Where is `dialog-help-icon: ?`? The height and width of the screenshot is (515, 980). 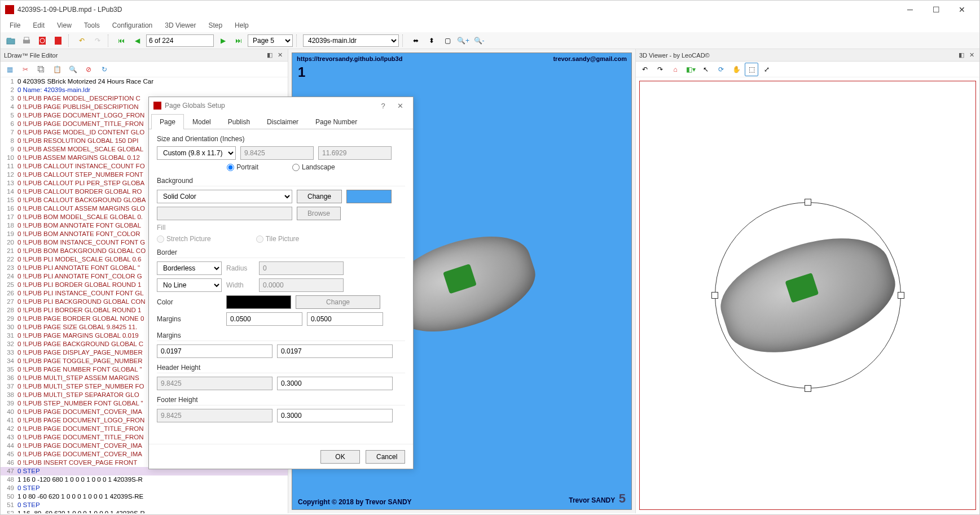 dialog-help-icon: ? is located at coordinates (383, 106).